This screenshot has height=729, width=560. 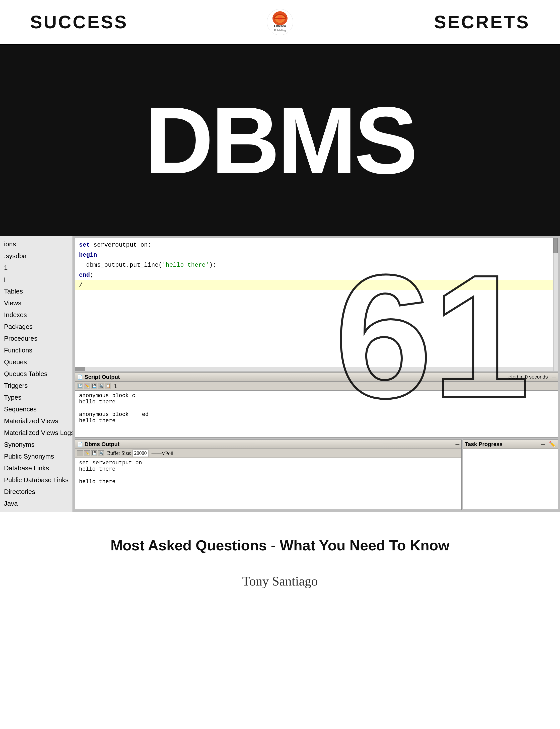 I want to click on sidebar-item: i, so click(x=36, y=279).